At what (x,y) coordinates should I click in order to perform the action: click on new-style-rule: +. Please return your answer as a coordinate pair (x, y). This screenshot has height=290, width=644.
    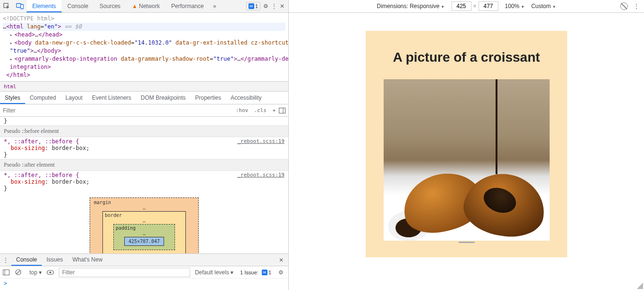
    Looking at the image, I should click on (274, 111).